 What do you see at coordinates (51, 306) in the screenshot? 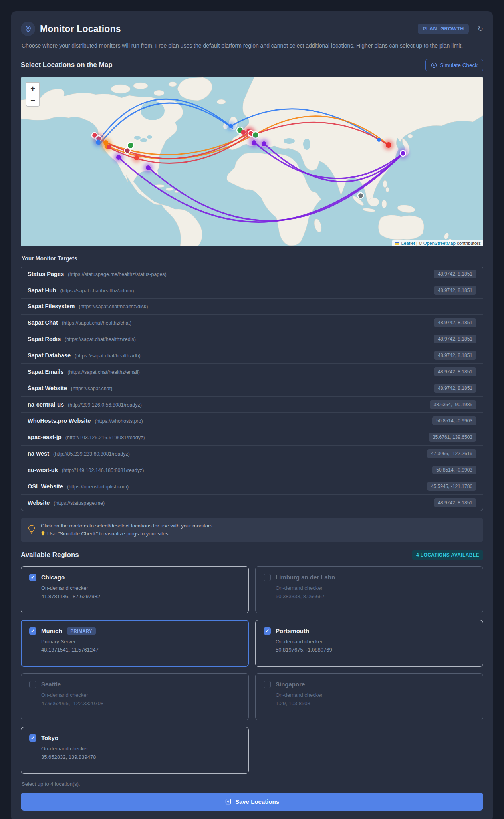
I see `target-name: Sapat Filesystem` at bounding box center [51, 306].